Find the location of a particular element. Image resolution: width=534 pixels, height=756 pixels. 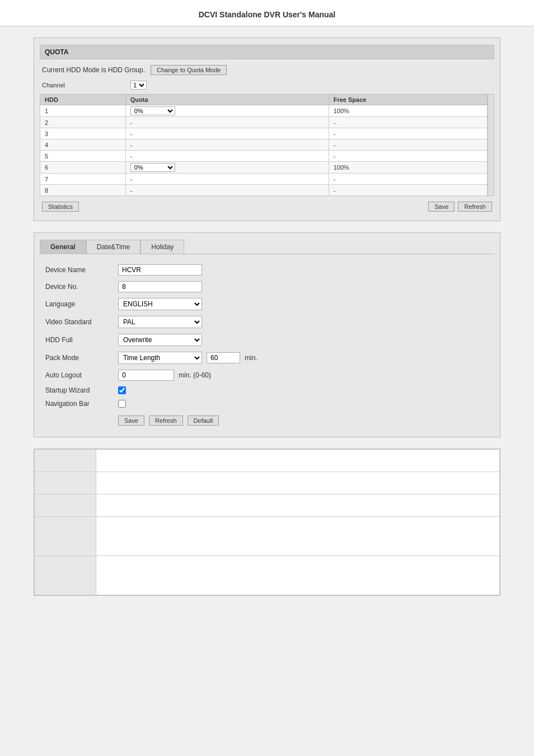

tab-holiday: Holiday is located at coordinates (162, 247).